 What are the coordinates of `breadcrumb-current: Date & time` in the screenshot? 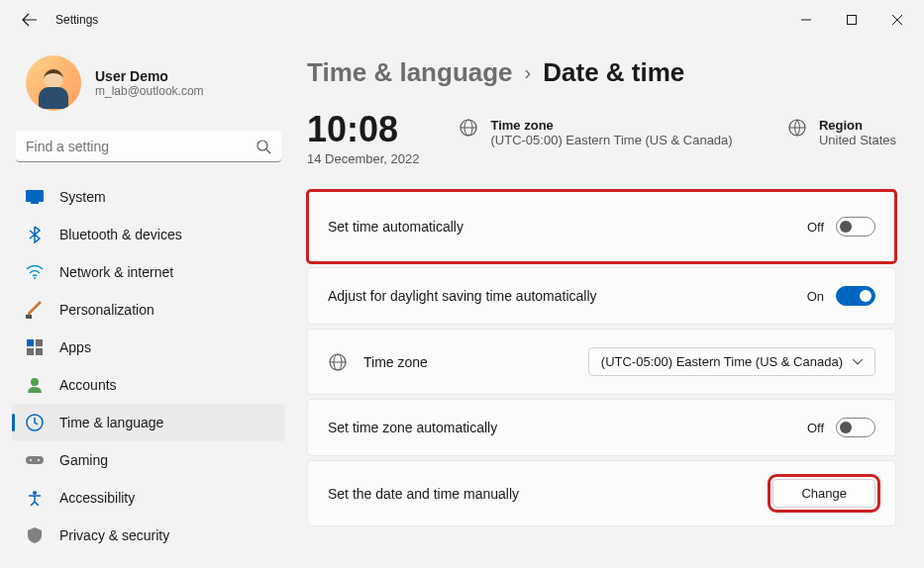 It's located at (614, 73).